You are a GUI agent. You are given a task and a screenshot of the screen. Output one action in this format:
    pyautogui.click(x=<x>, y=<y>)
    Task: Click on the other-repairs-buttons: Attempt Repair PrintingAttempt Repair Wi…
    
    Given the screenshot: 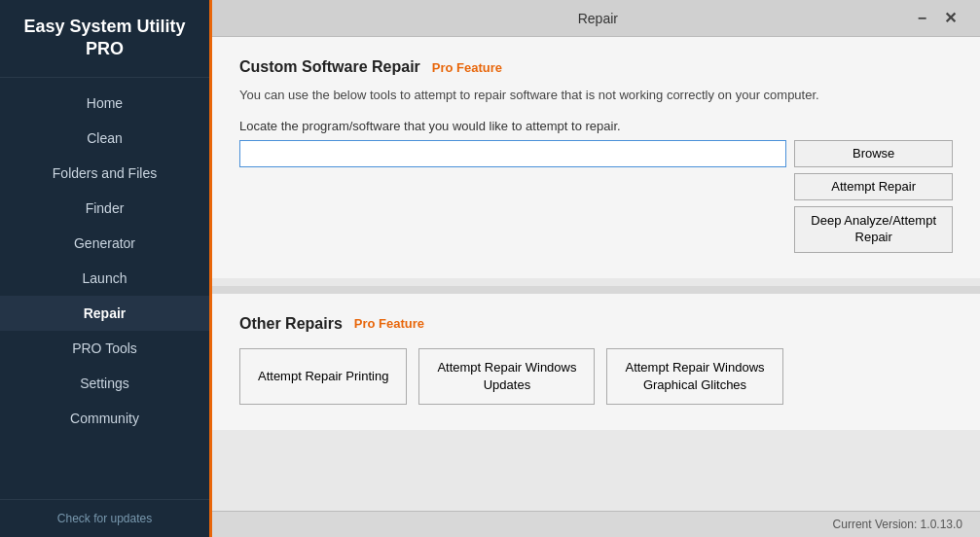 What is the action you would take?
    pyautogui.click(x=596, y=376)
    